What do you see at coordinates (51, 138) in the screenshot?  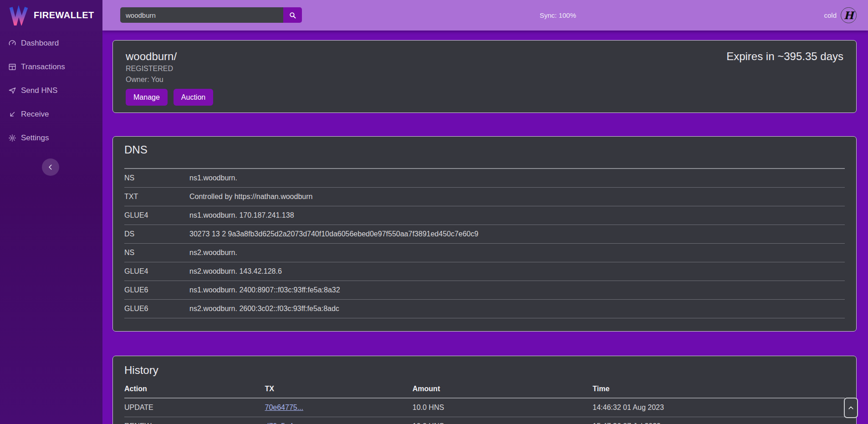 I see `sidebar-item-settings: Settings` at bounding box center [51, 138].